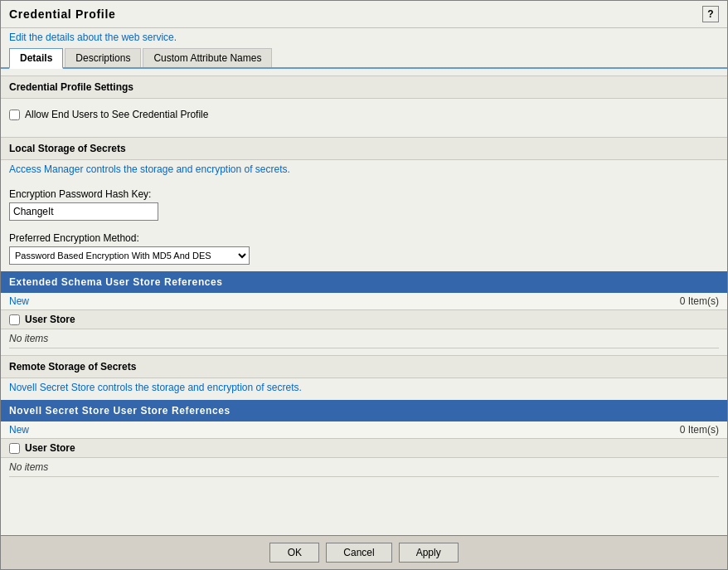 The width and height of the screenshot is (728, 570). What do you see at coordinates (15, 114) in the screenshot?
I see `allow-end-users-checkbox` at bounding box center [15, 114].